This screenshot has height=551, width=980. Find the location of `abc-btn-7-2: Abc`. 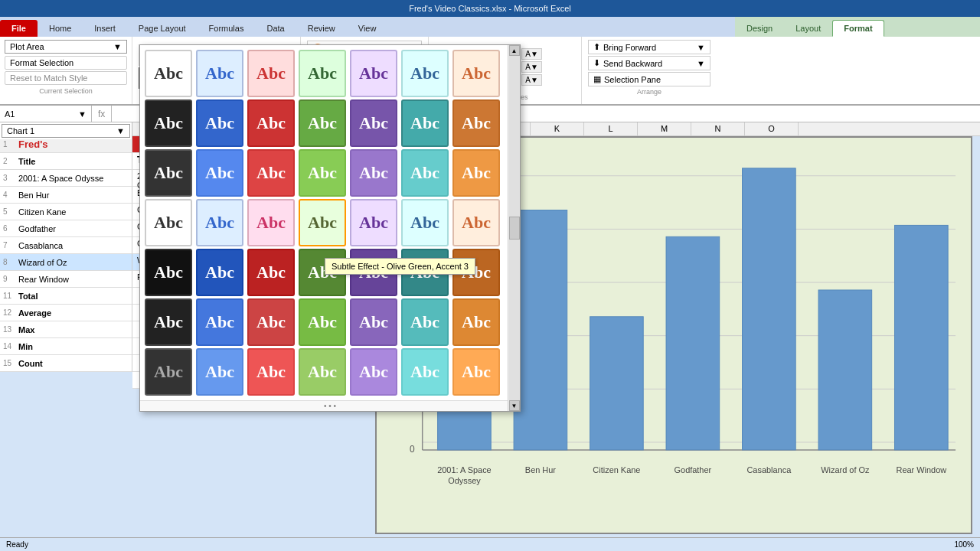

abc-btn-7-2: Abc is located at coordinates (220, 372).